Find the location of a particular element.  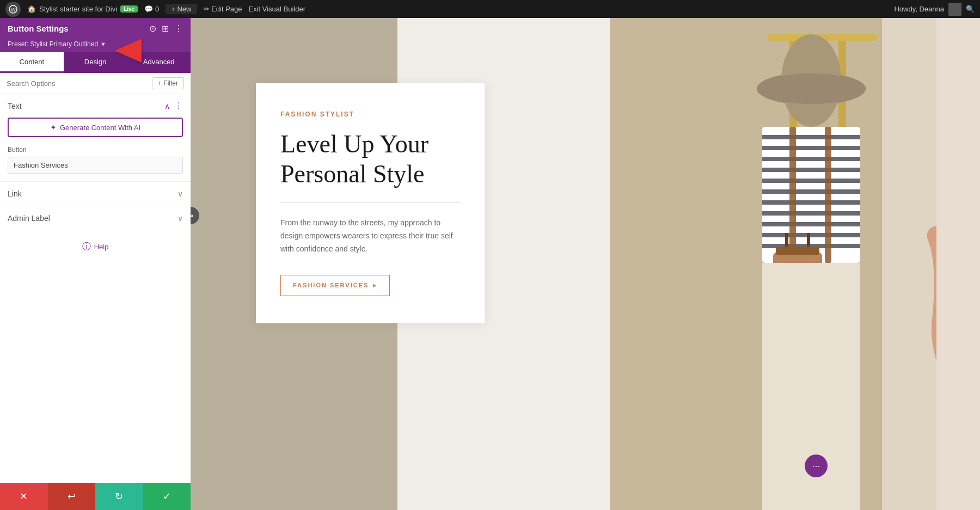

ai-icon: ✦ is located at coordinates (53, 127).